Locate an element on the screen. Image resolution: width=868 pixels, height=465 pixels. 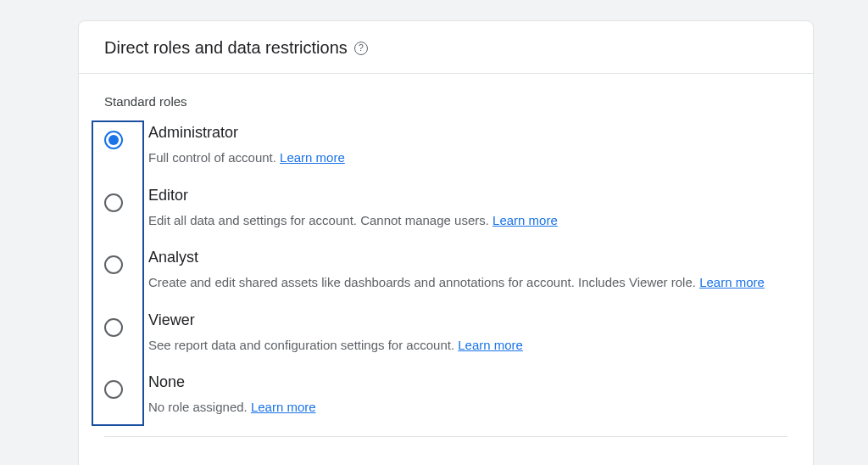
role-name: Analyst is located at coordinates (468, 258).